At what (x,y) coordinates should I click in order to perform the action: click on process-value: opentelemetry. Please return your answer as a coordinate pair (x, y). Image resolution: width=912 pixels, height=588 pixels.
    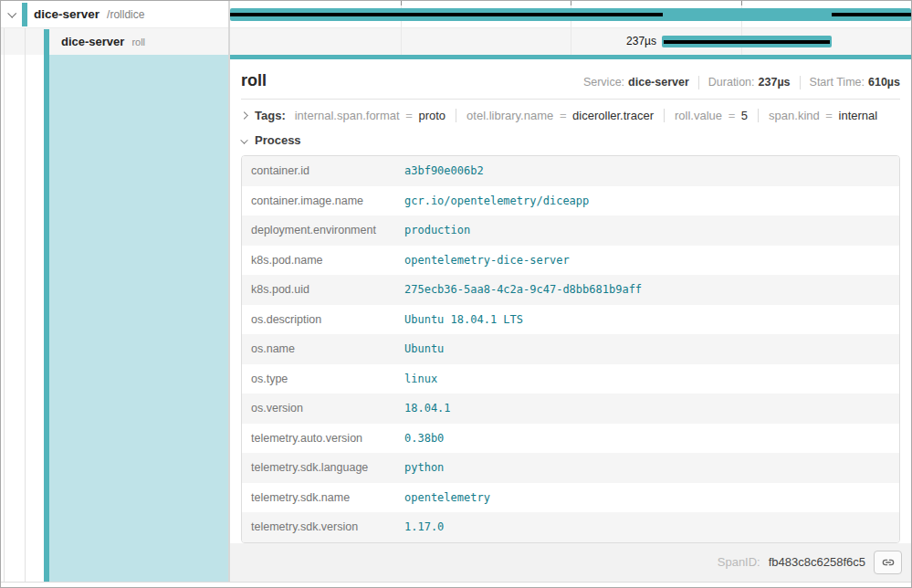
    Looking at the image, I should click on (447, 499).